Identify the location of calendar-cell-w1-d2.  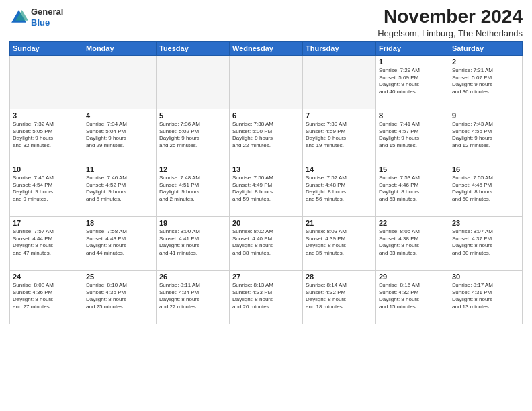
(193, 82).